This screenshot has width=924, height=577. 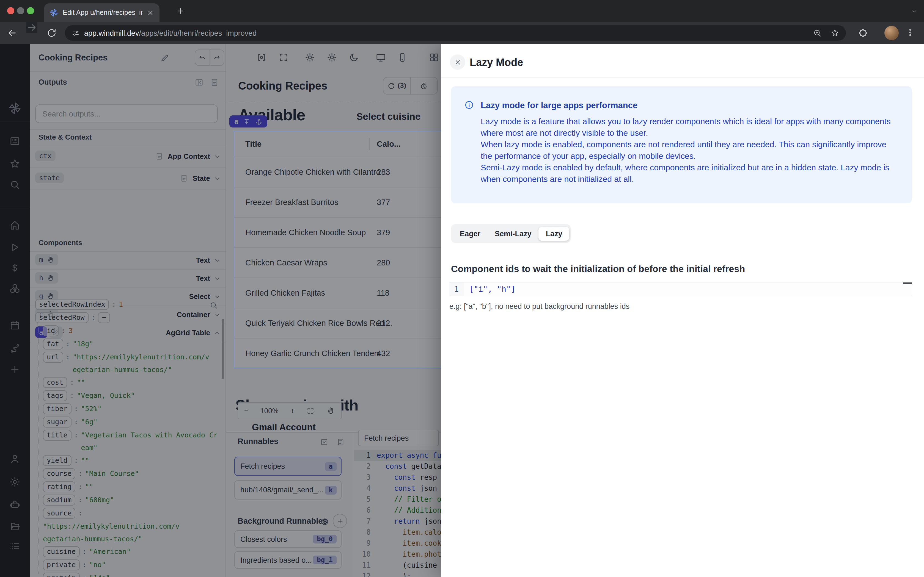 What do you see at coordinates (52, 33) in the screenshot?
I see `reload-icon` at bounding box center [52, 33].